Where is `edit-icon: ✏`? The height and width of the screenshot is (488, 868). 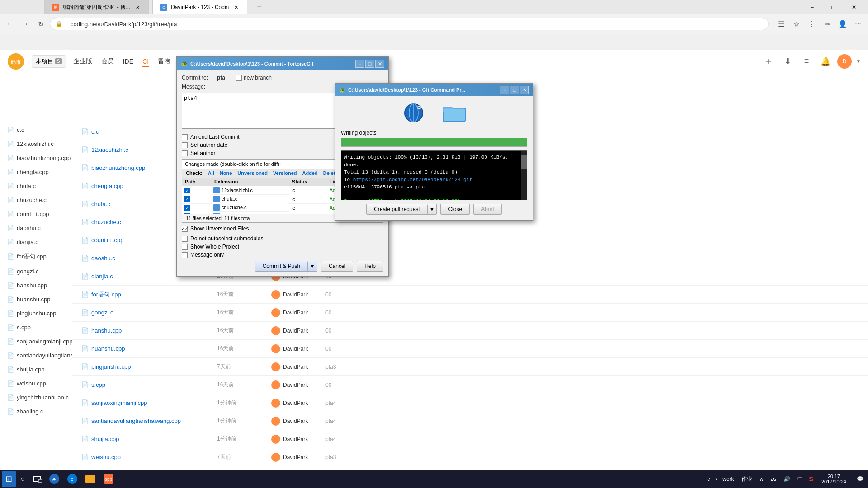
edit-icon: ✏ is located at coordinates (827, 24).